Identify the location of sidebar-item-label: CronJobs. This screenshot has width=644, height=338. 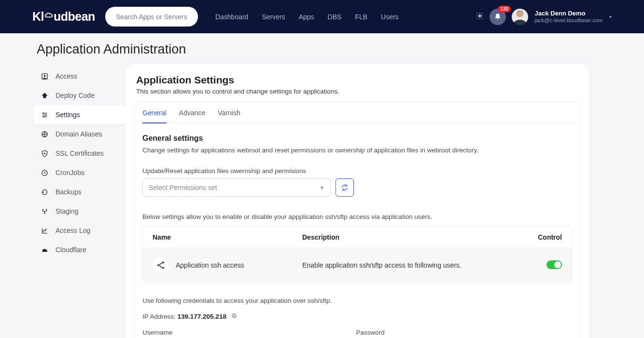
(70, 173).